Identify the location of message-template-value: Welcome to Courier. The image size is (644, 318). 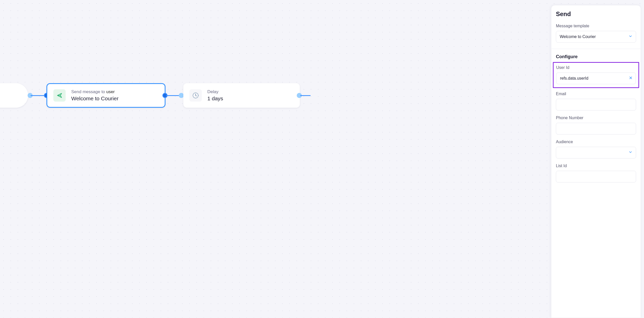
(578, 37).